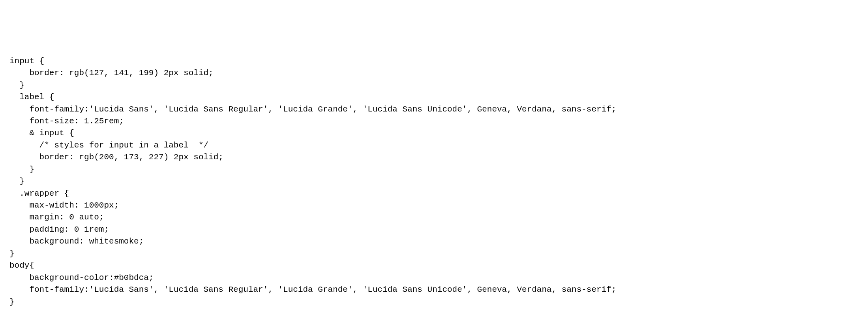  I want to click on code-line: body{, so click(434, 266).